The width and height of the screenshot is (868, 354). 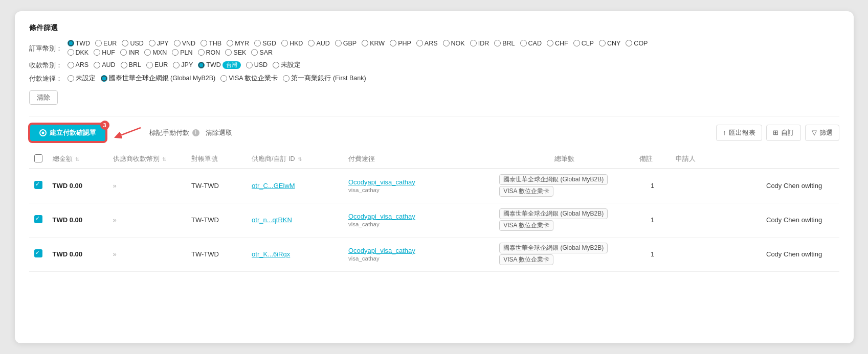 What do you see at coordinates (132, 43) in the screenshot?
I see `currency-usd: USD` at bounding box center [132, 43].